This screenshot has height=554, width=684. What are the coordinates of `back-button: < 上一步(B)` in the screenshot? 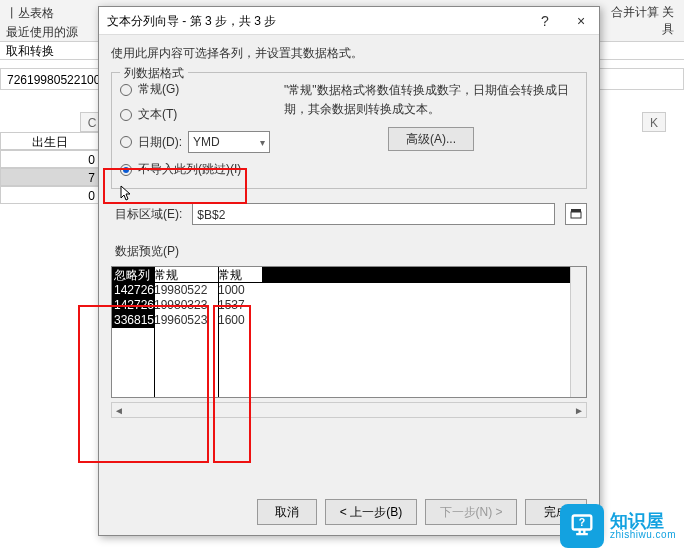 It's located at (371, 512).